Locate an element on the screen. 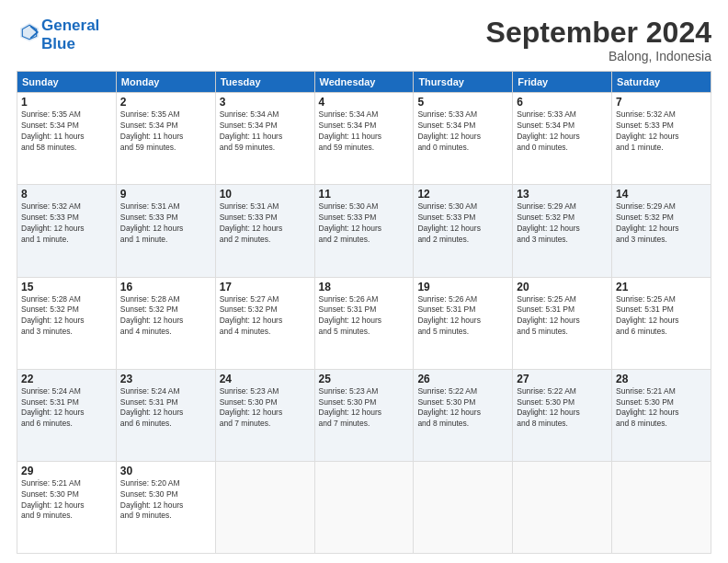  table-cell: 1Sunrise: 5:35 AMSunset: 5:34 PMDaylight… is located at coordinates (67, 139).